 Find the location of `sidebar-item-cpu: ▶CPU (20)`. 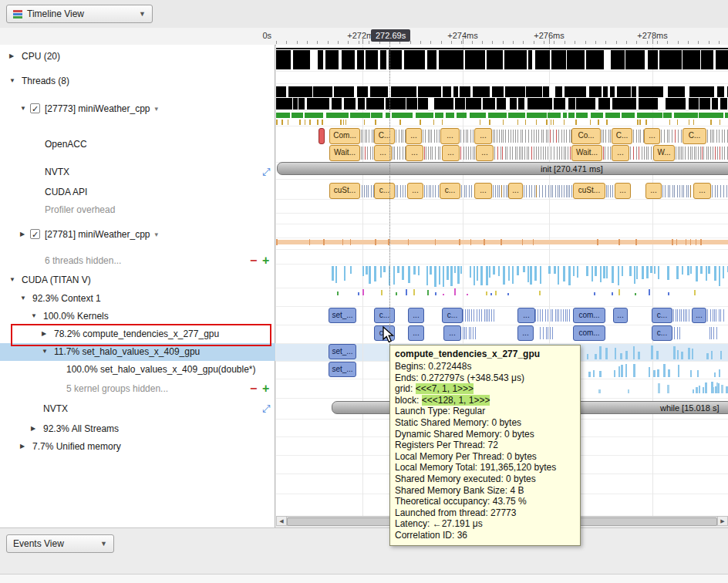

sidebar-item-cpu: ▶CPU (20) is located at coordinates (137, 57).